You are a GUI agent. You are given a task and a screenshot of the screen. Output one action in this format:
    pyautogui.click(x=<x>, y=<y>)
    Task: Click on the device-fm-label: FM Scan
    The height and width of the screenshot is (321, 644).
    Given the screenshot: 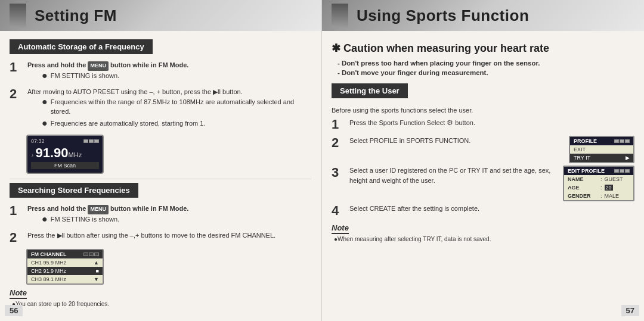 What is the action you would take?
    pyautogui.click(x=65, y=166)
    